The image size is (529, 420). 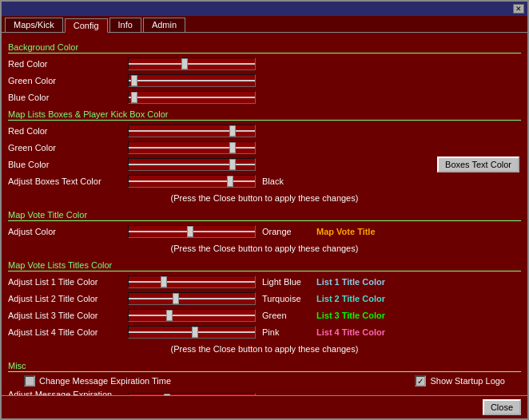 What do you see at coordinates (192, 164) in the screenshot?
I see `ml-blue-slider-track` at bounding box center [192, 164].